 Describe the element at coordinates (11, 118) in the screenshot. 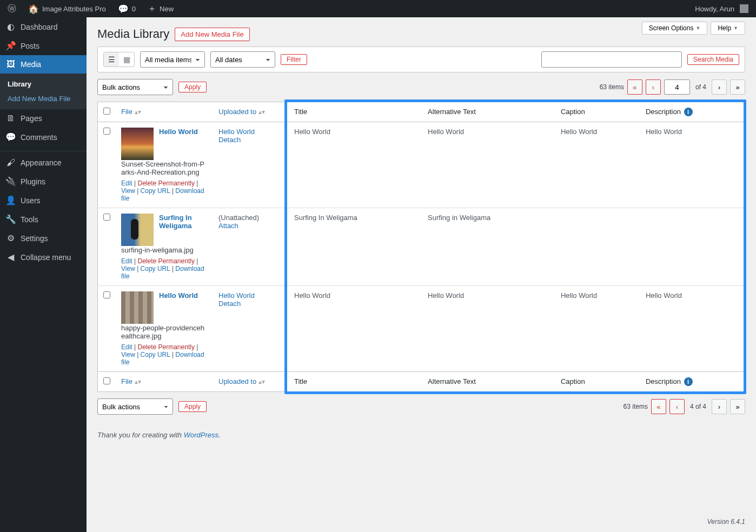

I see `menu-icon: 🗎` at that location.